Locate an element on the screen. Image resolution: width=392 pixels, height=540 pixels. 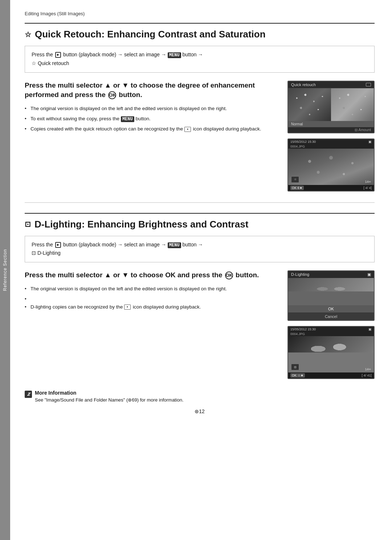
bullet-item: To exit without saving the copy, press t… is located at coordinates (151, 119).